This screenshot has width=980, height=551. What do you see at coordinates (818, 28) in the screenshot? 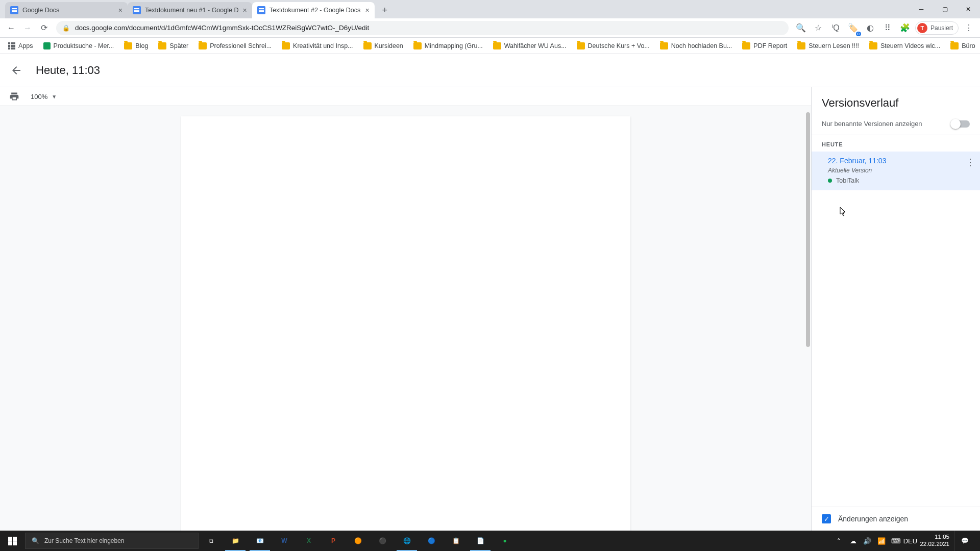
I see `bookmark-star-icon: ☆` at bounding box center [818, 28].